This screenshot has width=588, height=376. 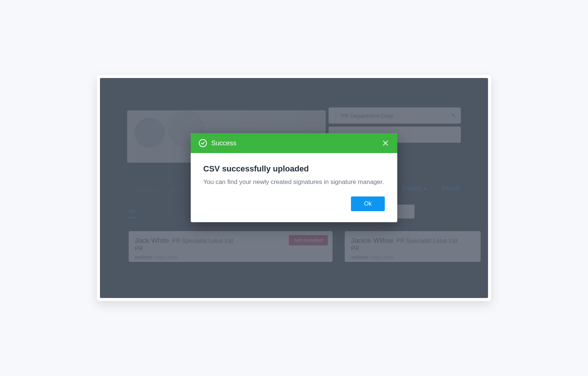 What do you see at coordinates (386, 143) in the screenshot?
I see `close-icon` at bounding box center [386, 143].